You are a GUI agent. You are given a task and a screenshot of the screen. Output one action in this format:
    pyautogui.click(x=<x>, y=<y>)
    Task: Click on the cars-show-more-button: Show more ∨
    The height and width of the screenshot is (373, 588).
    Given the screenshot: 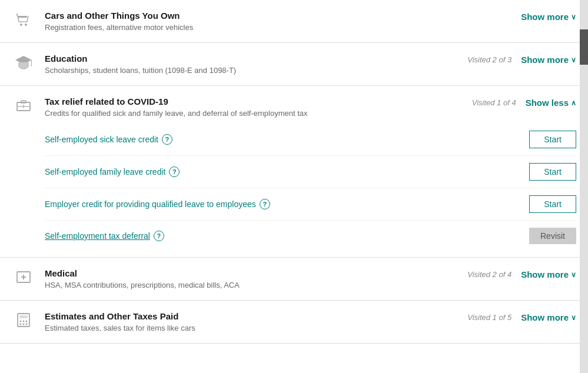 What is the action you would take?
    pyautogui.click(x=549, y=16)
    